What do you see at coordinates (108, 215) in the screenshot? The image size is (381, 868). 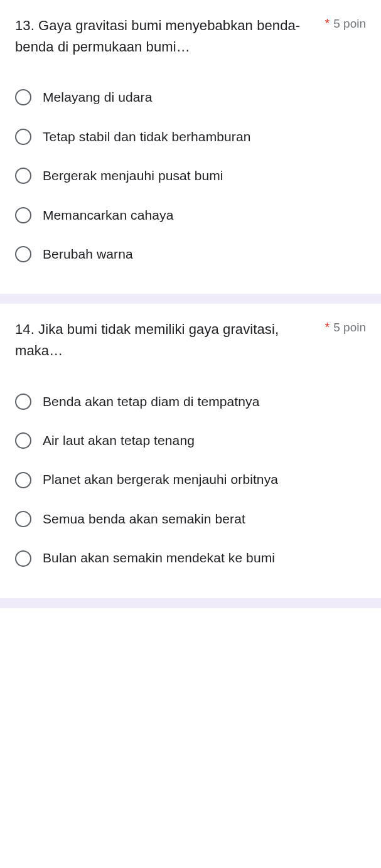 I see `option-text: Memancarkan cahaya` at bounding box center [108, 215].